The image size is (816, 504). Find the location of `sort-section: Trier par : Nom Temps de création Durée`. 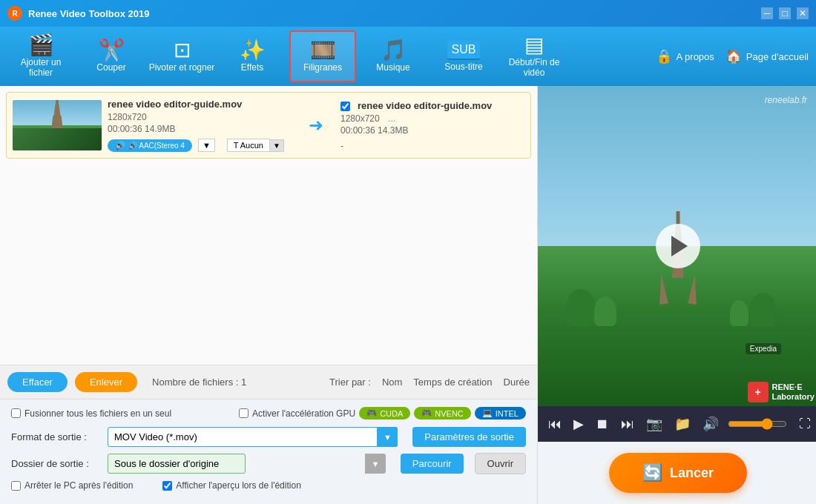

sort-section: Trier par : Nom Temps de création Durée is located at coordinates (430, 382).